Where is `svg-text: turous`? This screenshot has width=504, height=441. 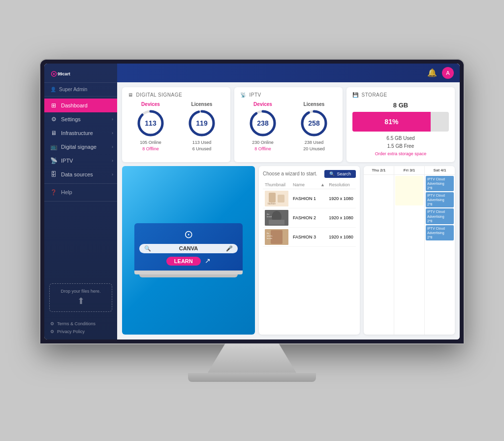 svg-text: turous is located at coordinates (270, 238).